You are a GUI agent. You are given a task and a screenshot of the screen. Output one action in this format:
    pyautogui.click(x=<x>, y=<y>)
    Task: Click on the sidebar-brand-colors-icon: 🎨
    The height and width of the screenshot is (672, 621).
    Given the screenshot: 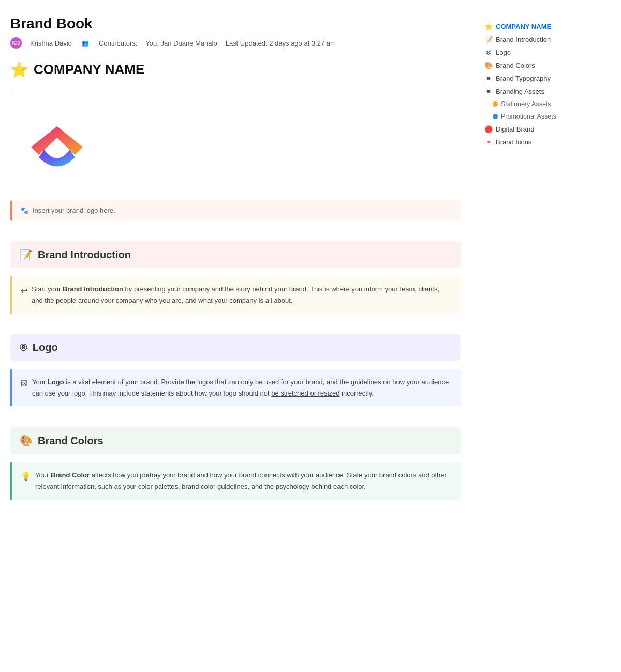 What is the action you would take?
    pyautogui.click(x=489, y=65)
    